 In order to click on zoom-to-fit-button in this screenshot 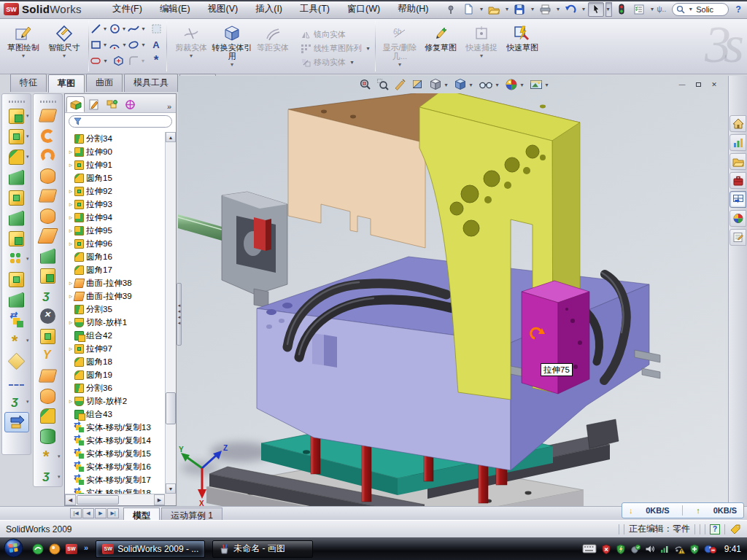, I will do `click(365, 85)`.